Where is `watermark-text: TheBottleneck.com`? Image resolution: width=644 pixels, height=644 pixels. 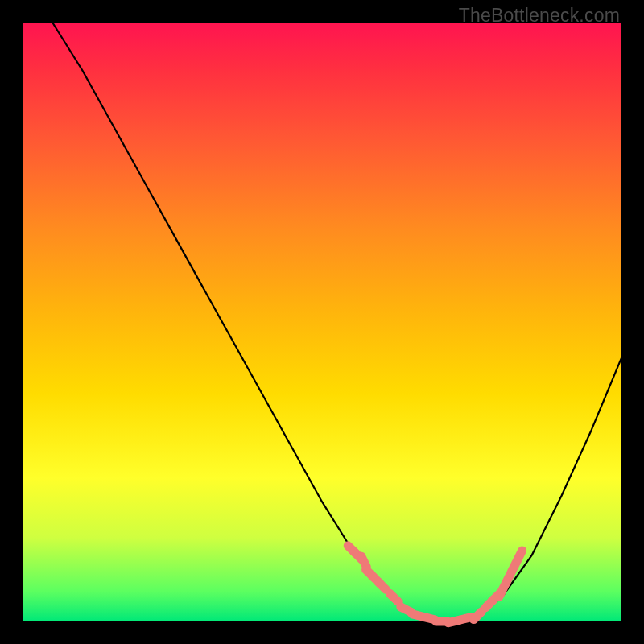
watermark-text: TheBottleneck.com is located at coordinates (539, 16).